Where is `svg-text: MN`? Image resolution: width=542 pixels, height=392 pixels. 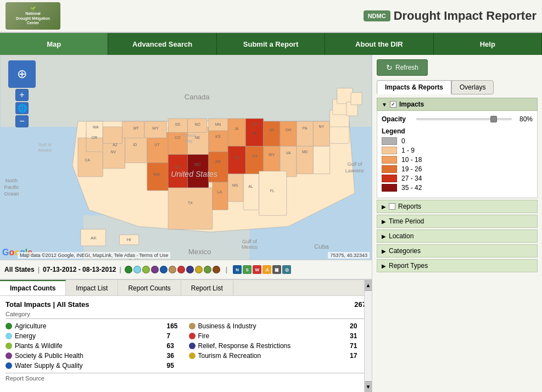 svg-text: MN is located at coordinates (217, 124).